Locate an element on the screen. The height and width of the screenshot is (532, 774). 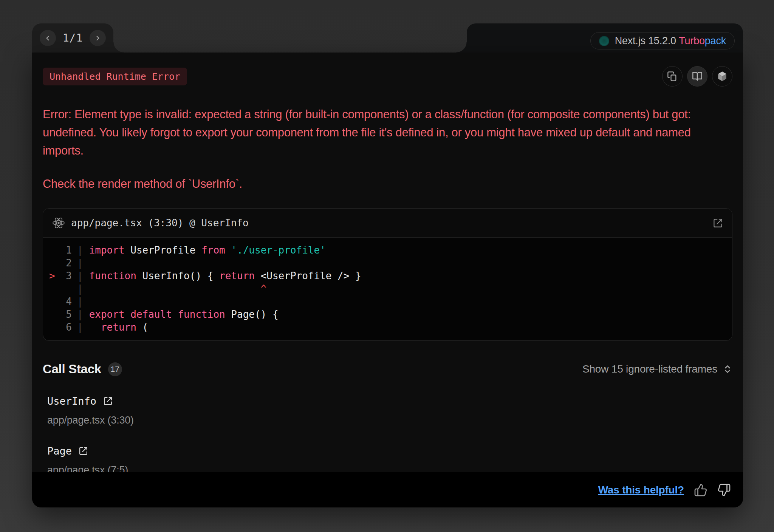
docs-button is located at coordinates (697, 76).